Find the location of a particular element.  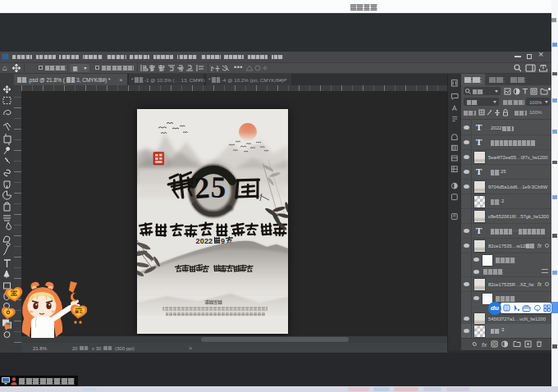

svg-text: 2022 is located at coordinates (204, 240).